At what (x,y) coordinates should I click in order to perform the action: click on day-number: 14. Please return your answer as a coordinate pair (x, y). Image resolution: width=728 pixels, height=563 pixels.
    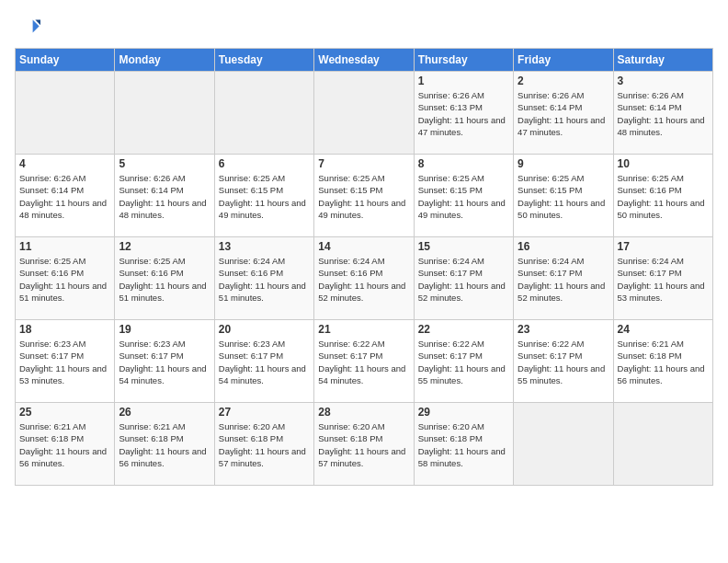
    Looking at the image, I should click on (364, 247).